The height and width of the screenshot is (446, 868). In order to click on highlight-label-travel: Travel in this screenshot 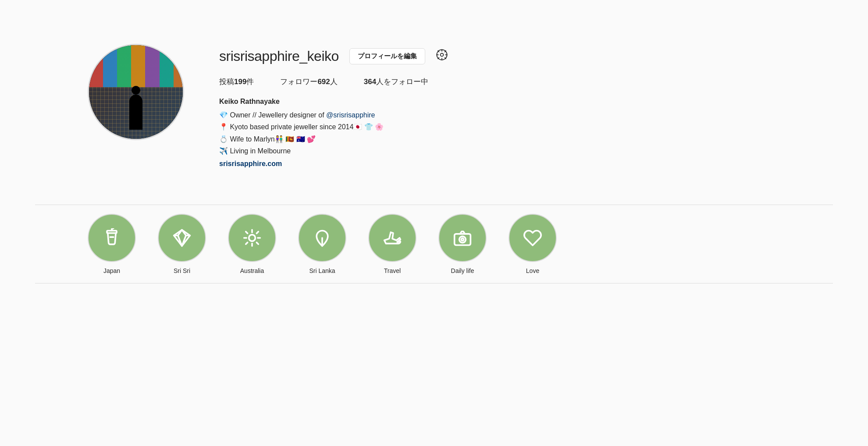, I will do `click(392, 271)`.